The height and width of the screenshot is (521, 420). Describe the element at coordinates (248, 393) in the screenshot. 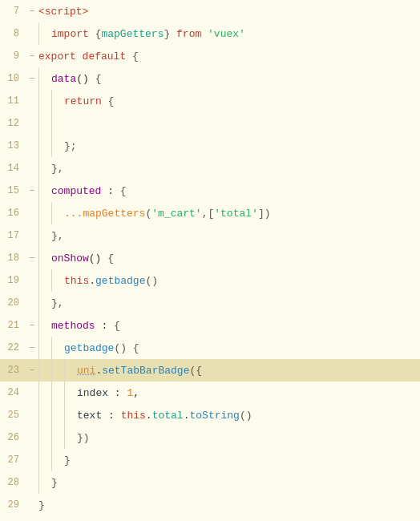

I see `code-content: index : 1,` at that location.